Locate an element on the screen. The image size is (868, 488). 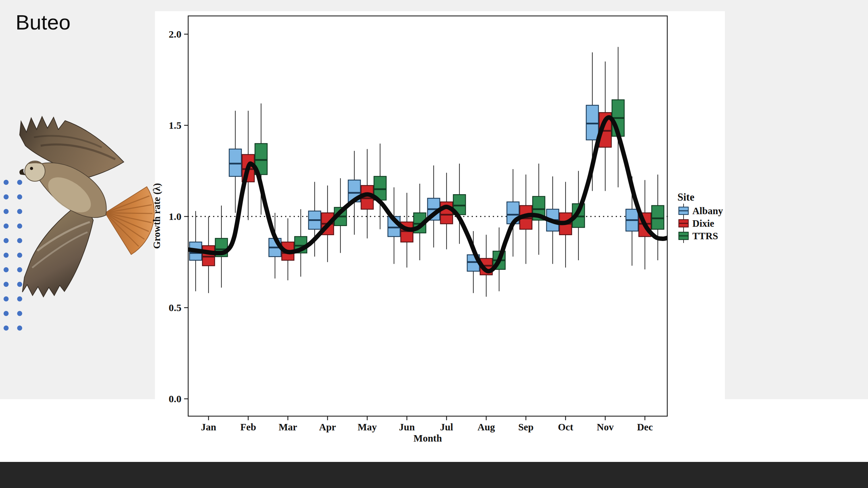
x-tick-label: Aug is located at coordinates (486, 427).